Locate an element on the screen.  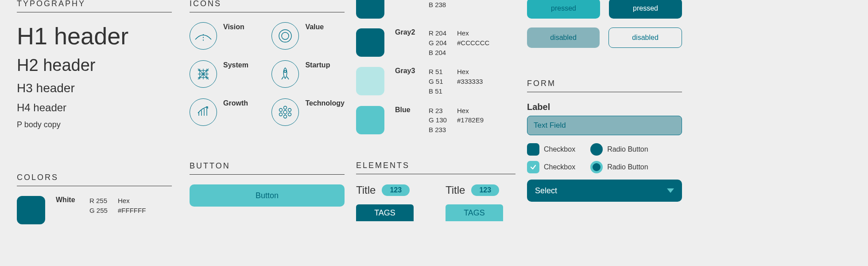
swatch-blue is located at coordinates (370, 120).